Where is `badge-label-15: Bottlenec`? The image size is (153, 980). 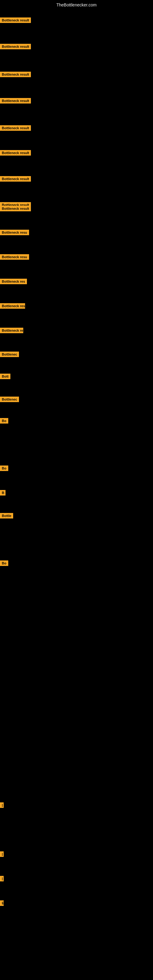
badge-label-15: Bottlenec is located at coordinates (10, 355).